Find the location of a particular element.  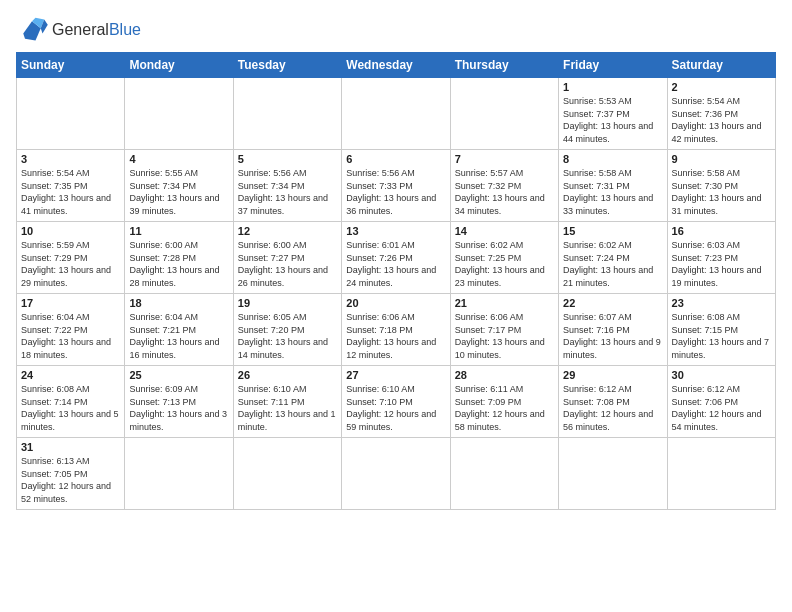

day-number: 28 is located at coordinates (504, 375).